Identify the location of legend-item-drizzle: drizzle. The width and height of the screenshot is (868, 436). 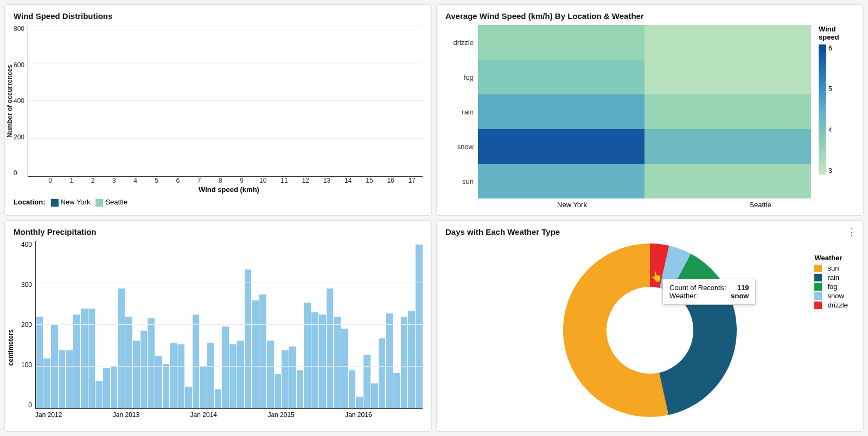
(831, 305).